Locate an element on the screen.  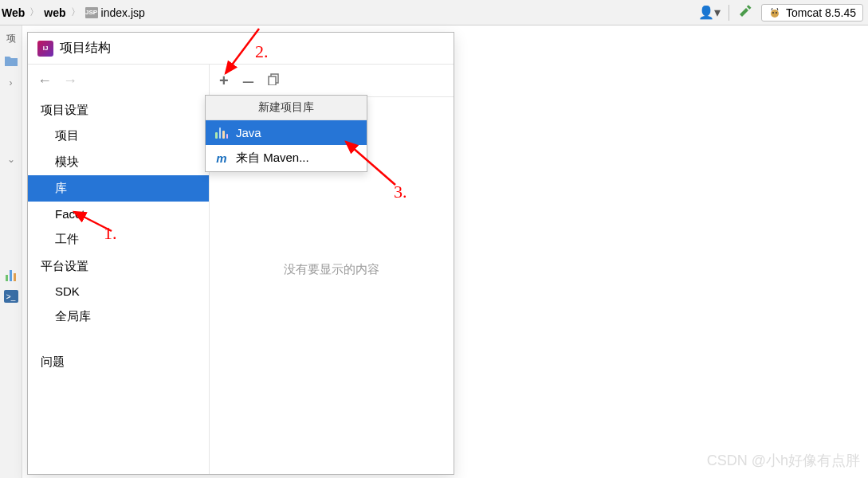
sidebar-item-sdk: SDK is located at coordinates (118, 292).